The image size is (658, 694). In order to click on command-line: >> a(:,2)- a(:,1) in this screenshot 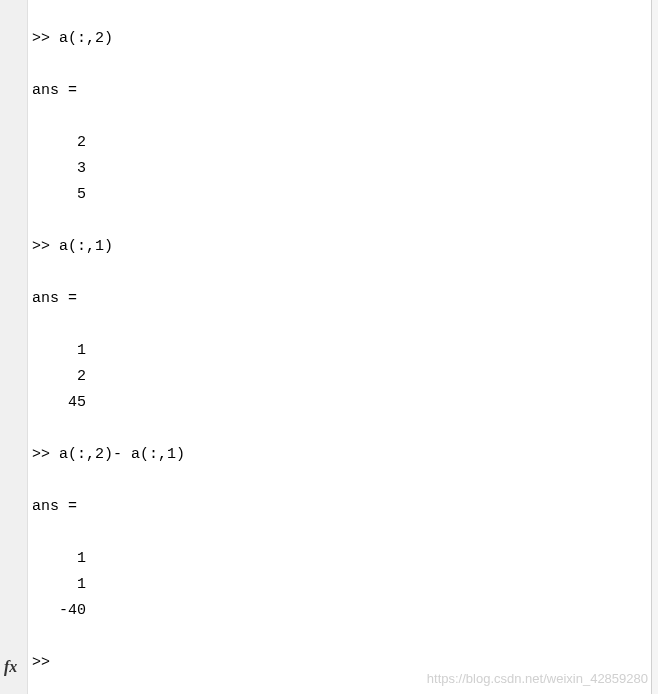, I will do `click(340, 455)`.